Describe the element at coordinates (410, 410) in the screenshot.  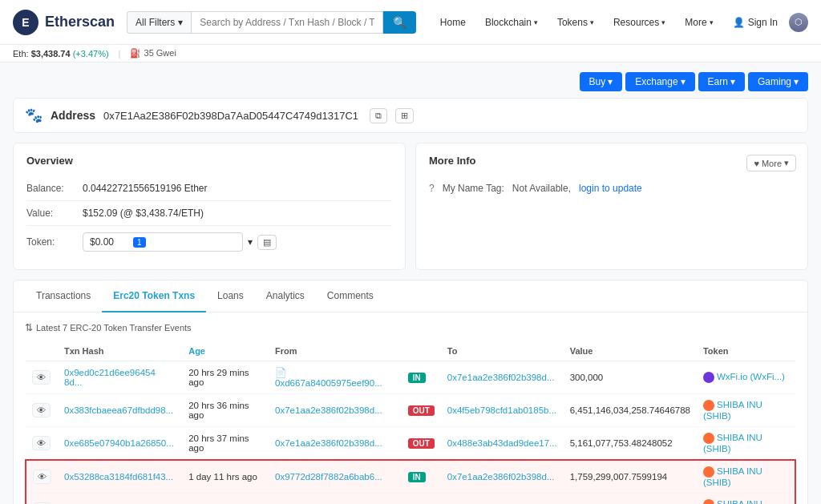
I see `table-row: 👁0x383fcbaeea67dfbdd98...20 hrs 36 mins …` at that location.